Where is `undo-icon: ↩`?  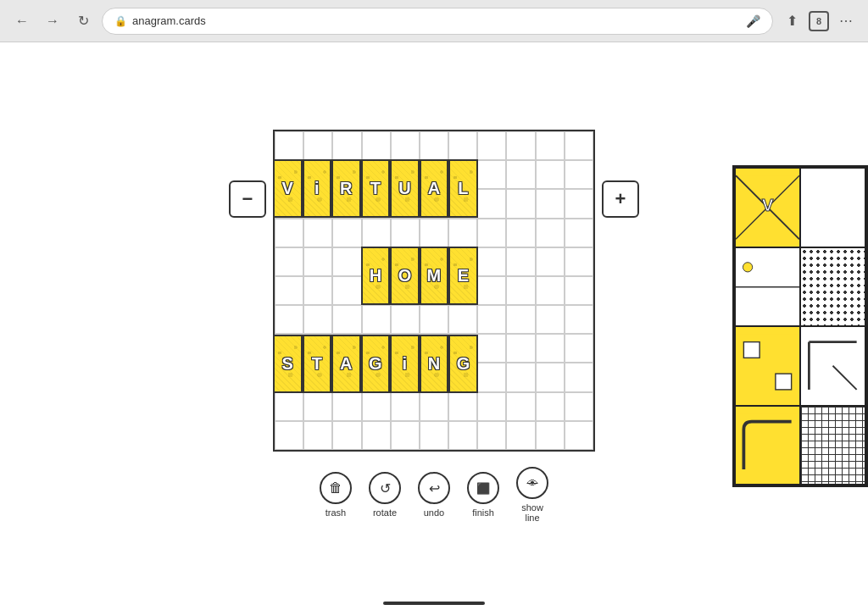
undo-icon: ↩ is located at coordinates (434, 488).